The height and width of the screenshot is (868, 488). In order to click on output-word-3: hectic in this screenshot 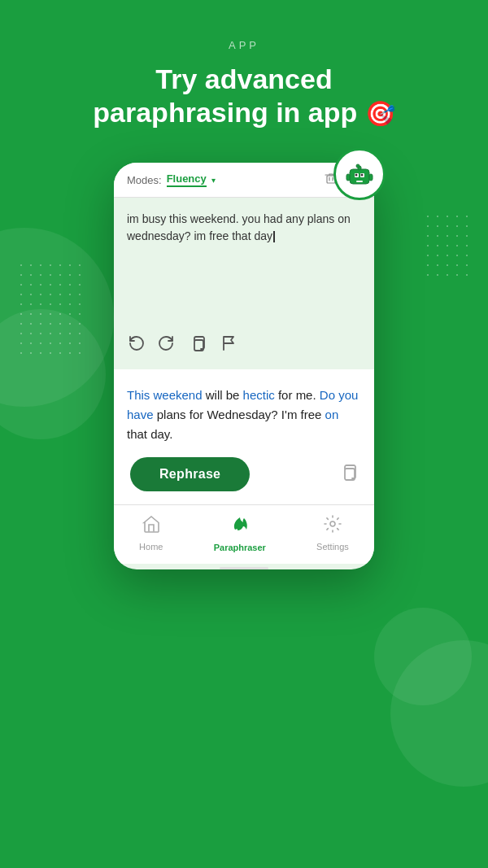, I will do `click(259, 395)`.